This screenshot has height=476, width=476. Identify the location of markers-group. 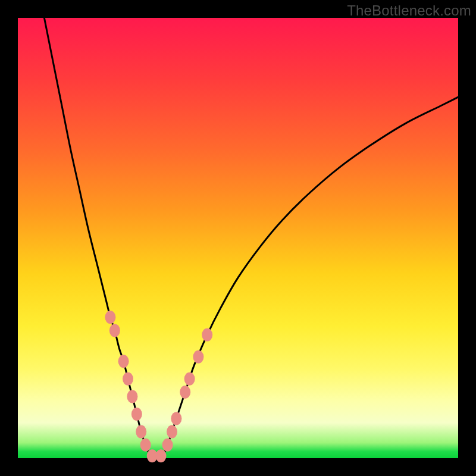
(158, 387).